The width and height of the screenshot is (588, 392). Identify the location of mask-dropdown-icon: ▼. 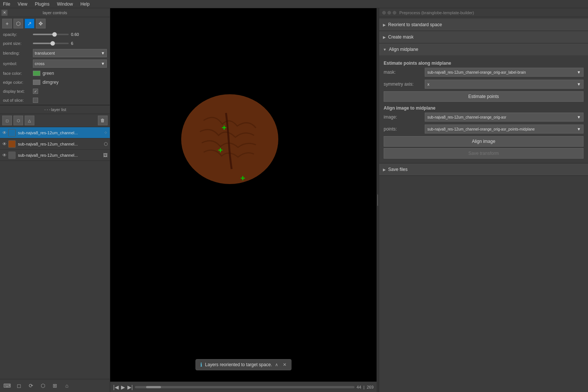
(579, 72).